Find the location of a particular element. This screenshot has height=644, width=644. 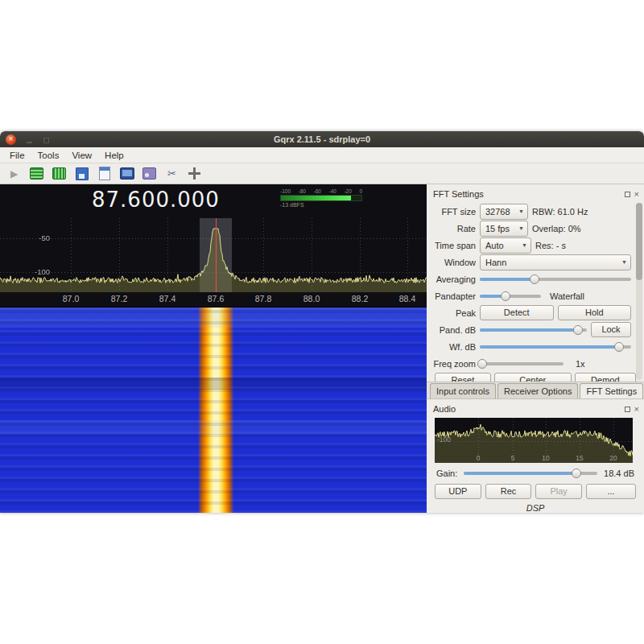

freq-zoom-label: Freq zoom is located at coordinates (454, 364).